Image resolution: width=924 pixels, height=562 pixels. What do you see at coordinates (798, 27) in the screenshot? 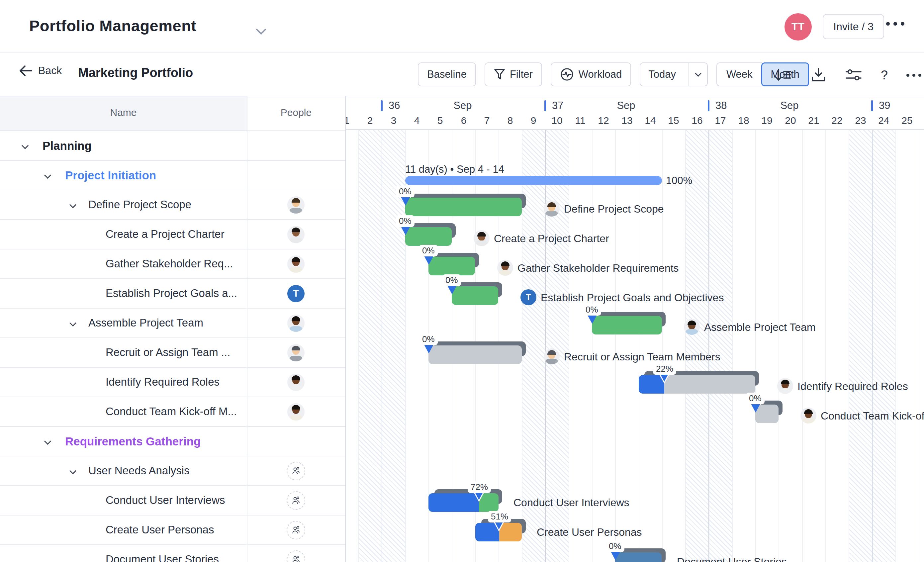
I see `user-avatar: TT` at bounding box center [798, 27].